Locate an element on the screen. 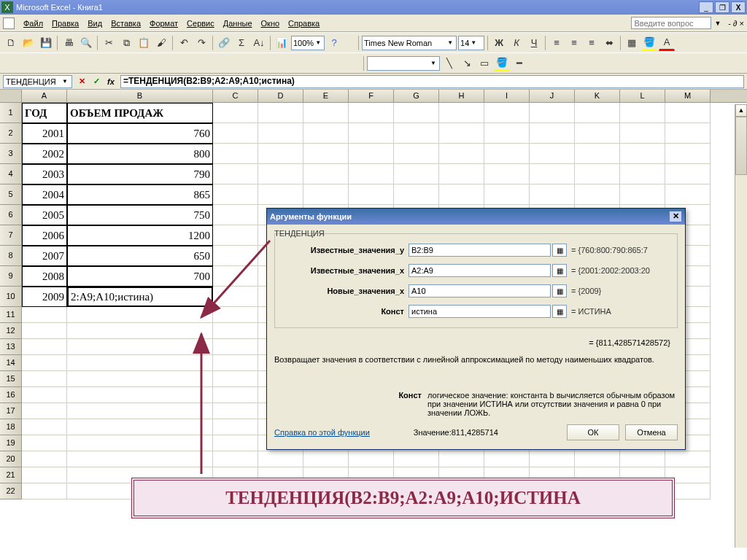 The image size is (747, 560). arg-const-input is located at coordinates (480, 311).